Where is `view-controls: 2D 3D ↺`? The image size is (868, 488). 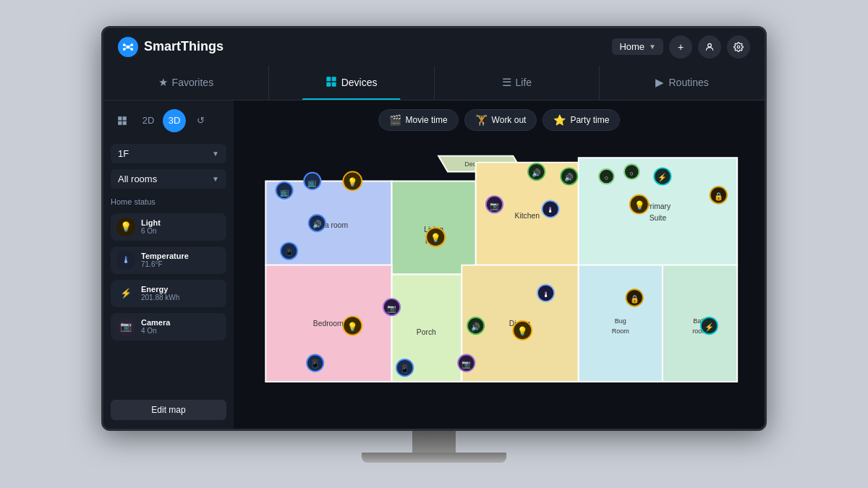 view-controls: 2D 3D ↺ is located at coordinates (169, 121).